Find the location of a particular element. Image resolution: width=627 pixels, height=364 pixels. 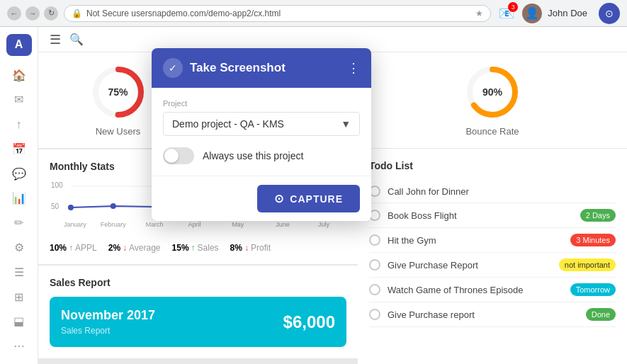

sidebar-item-calendar: 📅 is located at coordinates (19, 149).